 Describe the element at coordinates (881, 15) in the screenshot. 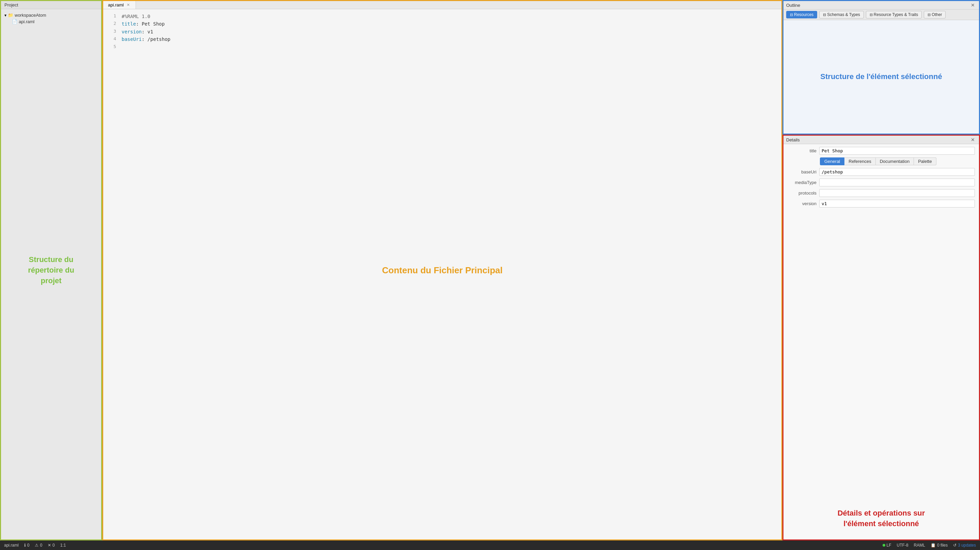

I see `outline-tab-bar: ⊟ Resources ⊟ Schemas & Types ⊟ Resource…` at that location.